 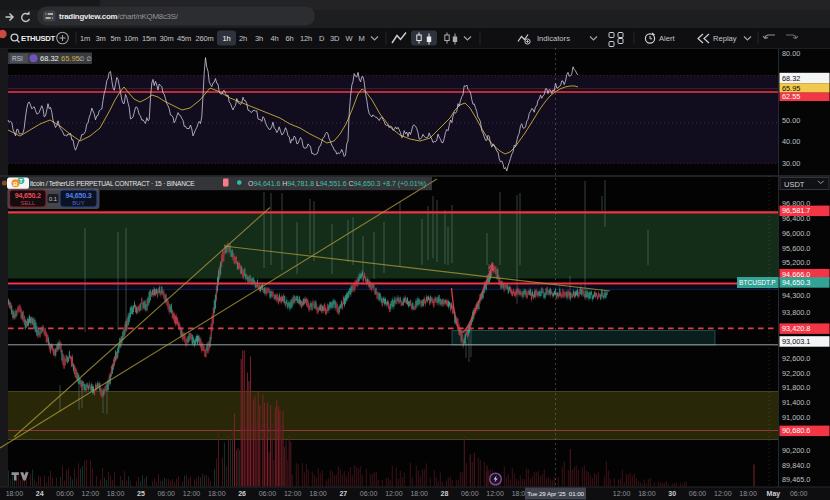 What do you see at coordinates (350, 38) in the screenshot?
I see `svg-text: W` at bounding box center [350, 38].